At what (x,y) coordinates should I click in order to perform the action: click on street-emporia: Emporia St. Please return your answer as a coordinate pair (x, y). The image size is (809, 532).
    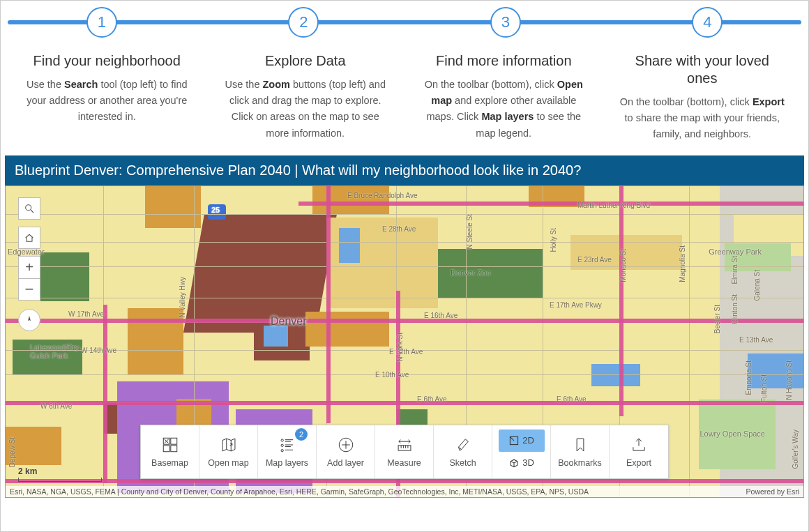
    Looking at the image, I should click on (749, 378).